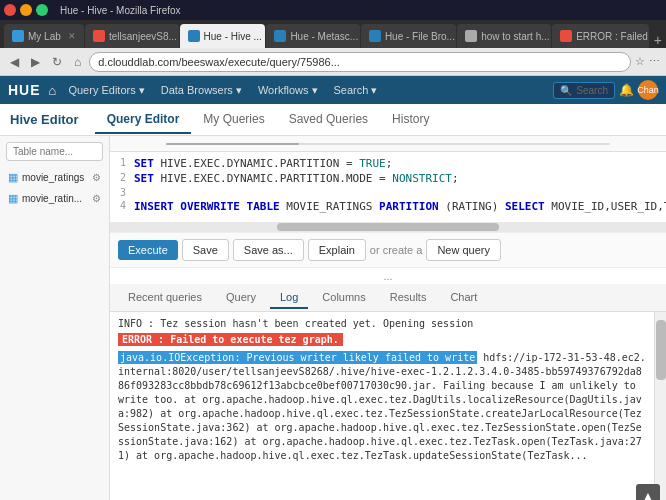 This screenshot has width=666, height=500. What do you see at coordinates (654, 62) in the screenshot?
I see `menu-icon: ⋯` at bounding box center [654, 62].